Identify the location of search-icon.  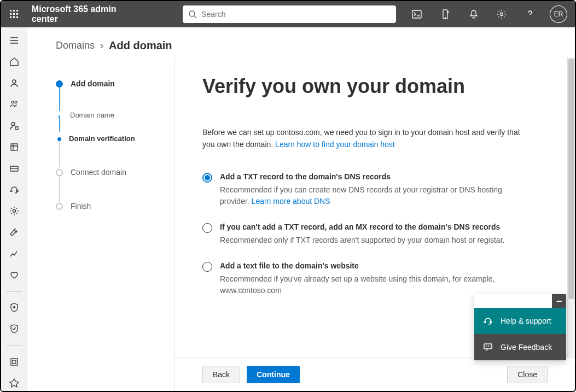
(193, 14).